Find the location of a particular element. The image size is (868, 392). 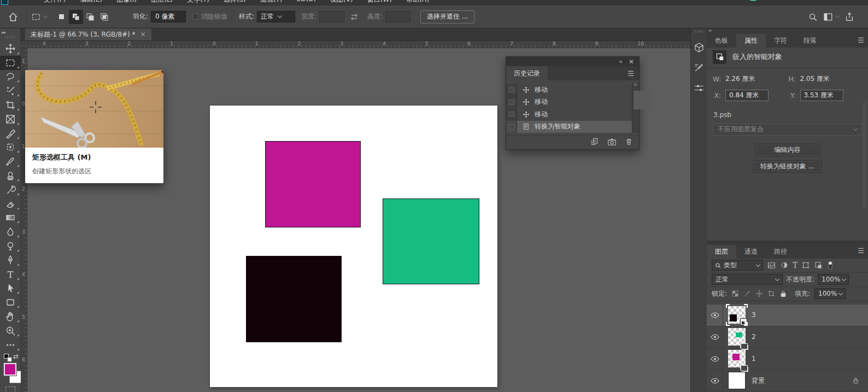

filter-toggle-switch is located at coordinates (830, 265).